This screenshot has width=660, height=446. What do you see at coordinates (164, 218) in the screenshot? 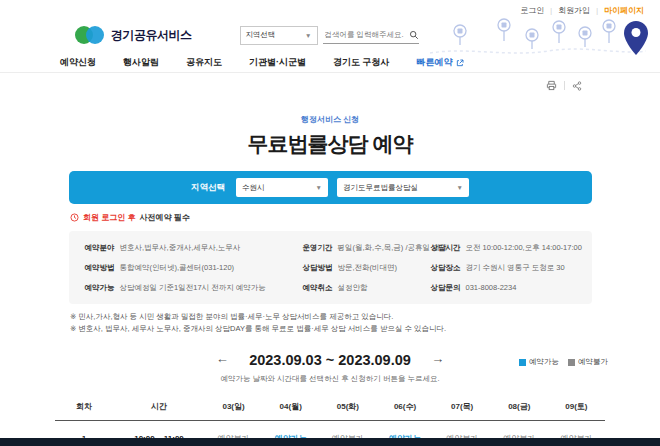
I see `login-notice-rest: 사전예약 필수` at bounding box center [164, 218].